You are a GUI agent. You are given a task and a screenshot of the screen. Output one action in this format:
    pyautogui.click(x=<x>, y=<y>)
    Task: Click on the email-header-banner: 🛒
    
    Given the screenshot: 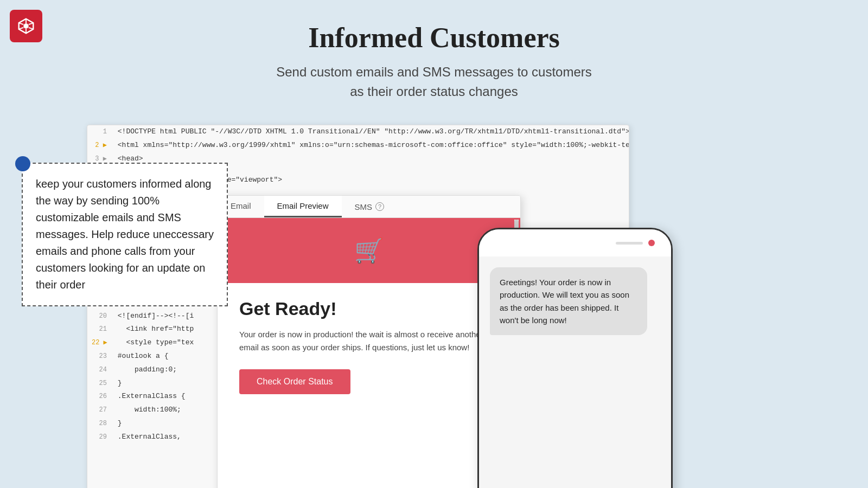 What is the action you would take?
    pyautogui.click(x=369, y=251)
    